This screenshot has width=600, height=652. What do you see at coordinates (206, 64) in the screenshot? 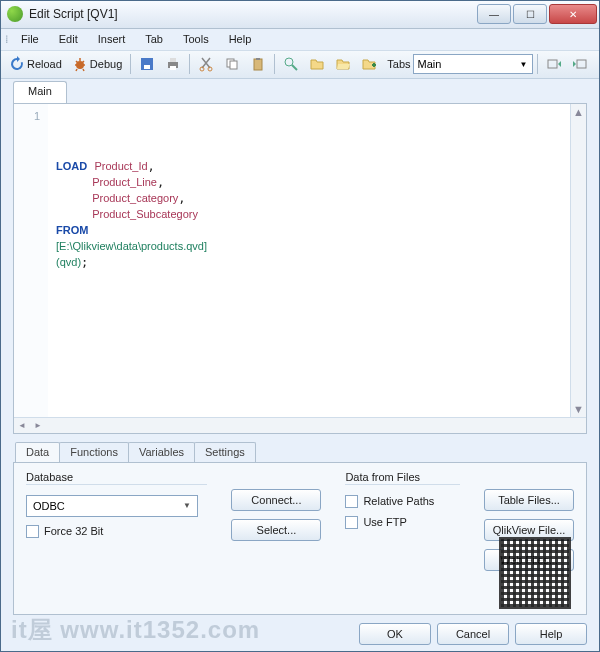
I see `cut-button` at bounding box center [206, 64].